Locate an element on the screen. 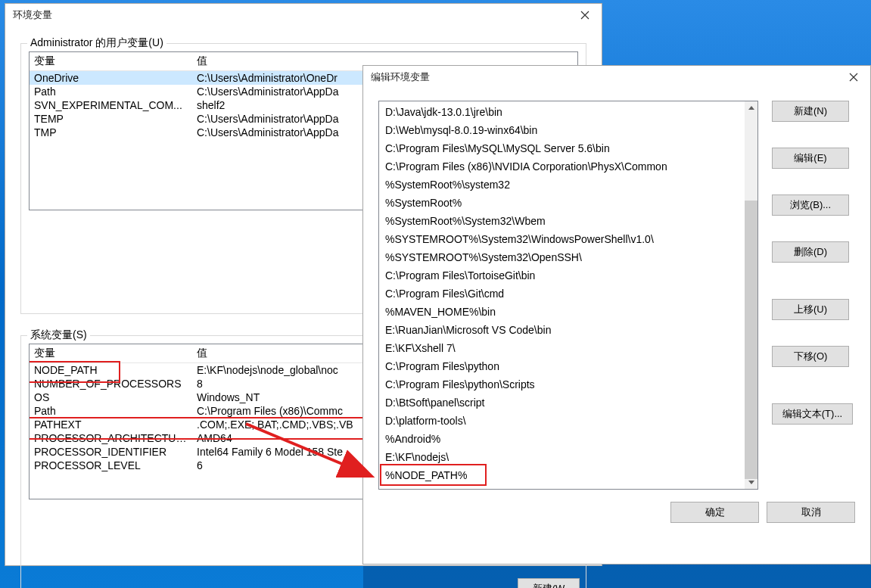  sys-vars-label: 系统变量(S) is located at coordinates (59, 335).